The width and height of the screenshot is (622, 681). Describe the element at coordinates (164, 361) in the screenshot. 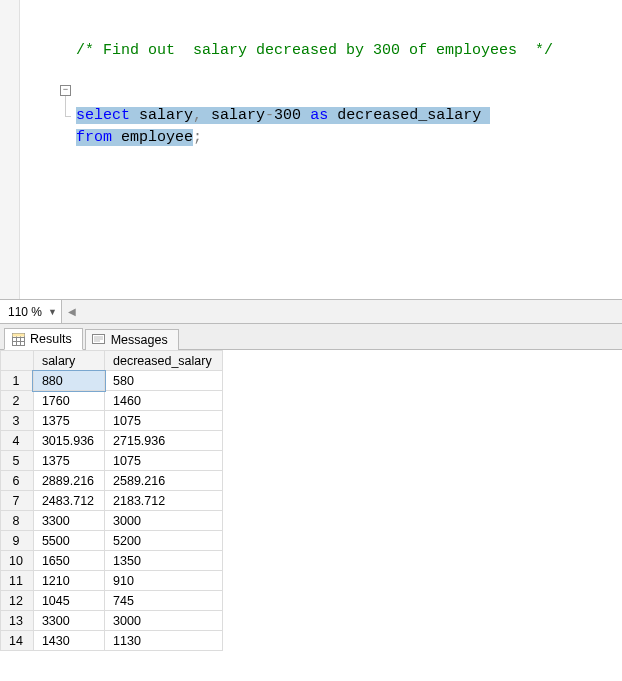

I see `col-header-decreased: decreased_salary` at that location.